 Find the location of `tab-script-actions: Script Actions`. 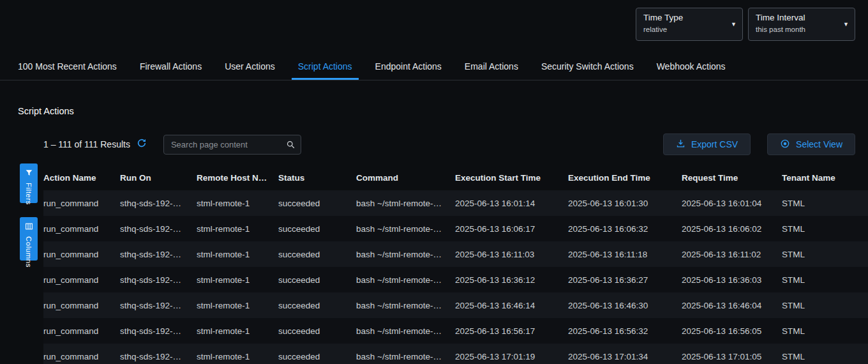

tab-script-actions: Script Actions is located at coordinates (326, 66).